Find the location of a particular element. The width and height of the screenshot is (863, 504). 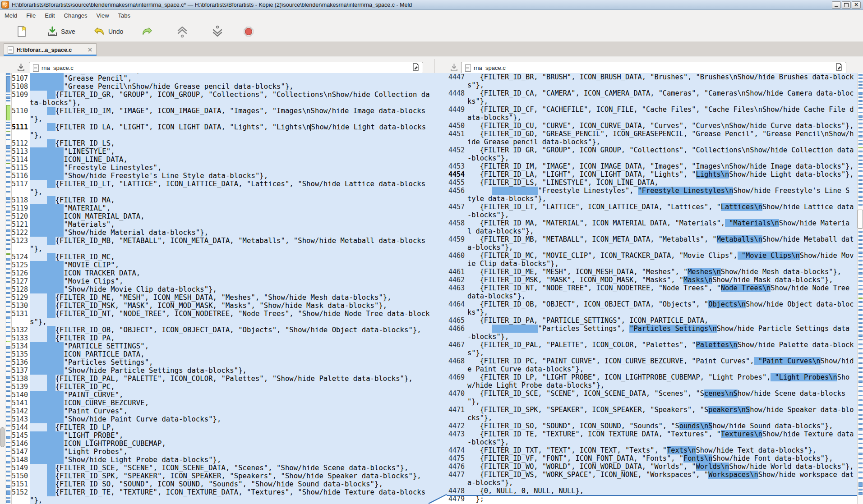

menu-item-tabs: Tabs is located at coordinates (125, 15).